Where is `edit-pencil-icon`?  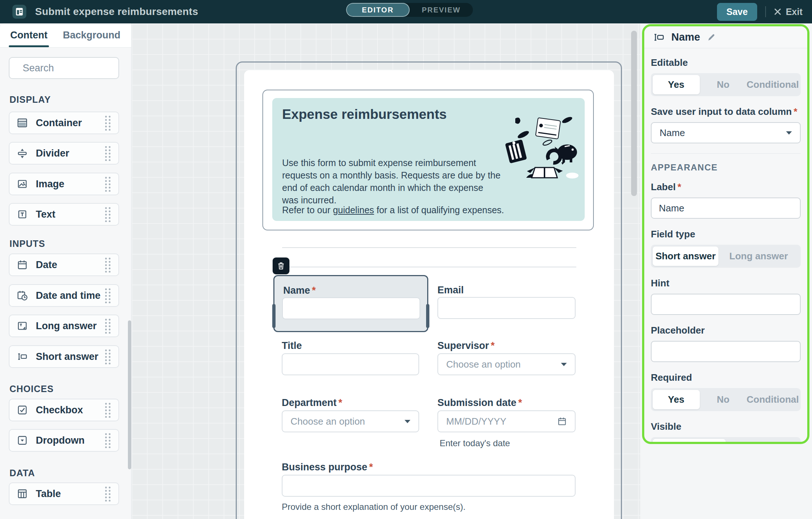
edit-pencil-icon is located at coordinates (712, 37).